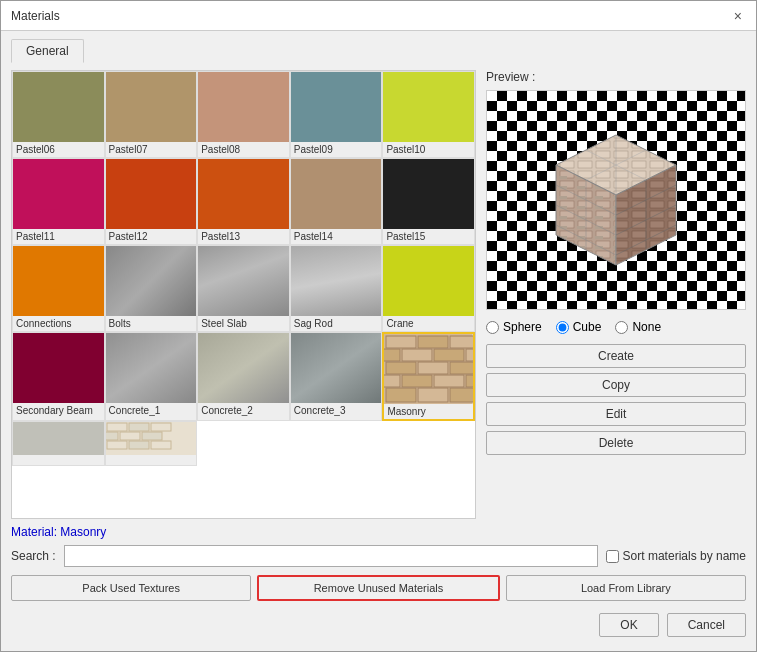 Image resolution: width=757 pixels, height=652 pixels. Describe the element at coordinates (152, 114) in the screenshot. I see `material-cell-pastel07: Pastel07` at that location.